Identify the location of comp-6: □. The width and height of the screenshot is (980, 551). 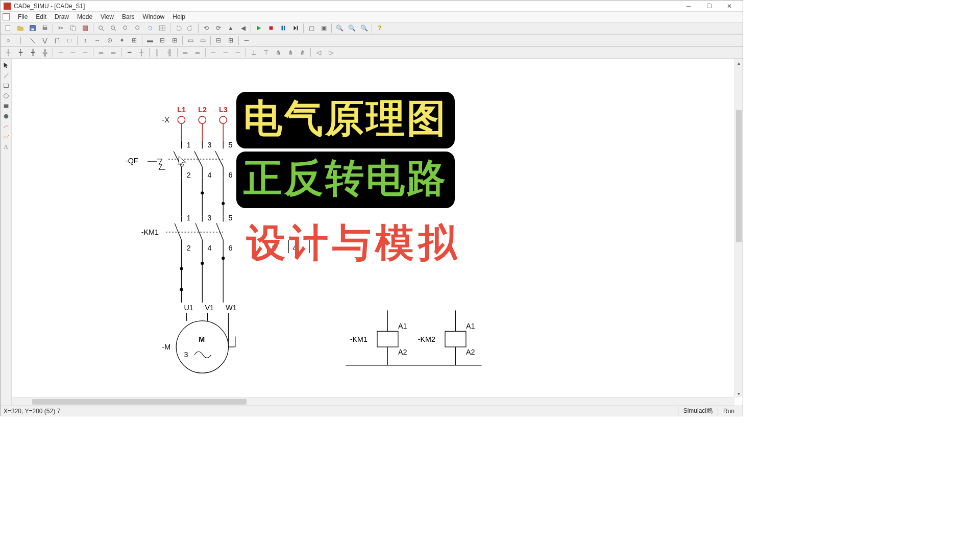
(69, 40).